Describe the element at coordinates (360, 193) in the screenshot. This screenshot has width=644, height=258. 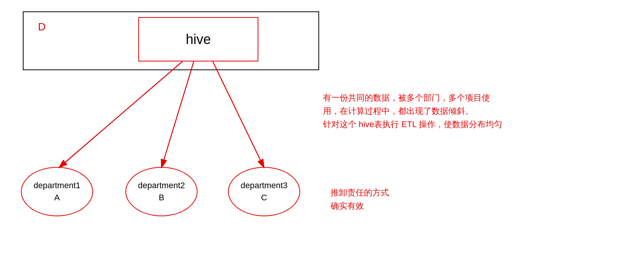
I see `annotation2-line1: 推卸责任的方式` at that location.